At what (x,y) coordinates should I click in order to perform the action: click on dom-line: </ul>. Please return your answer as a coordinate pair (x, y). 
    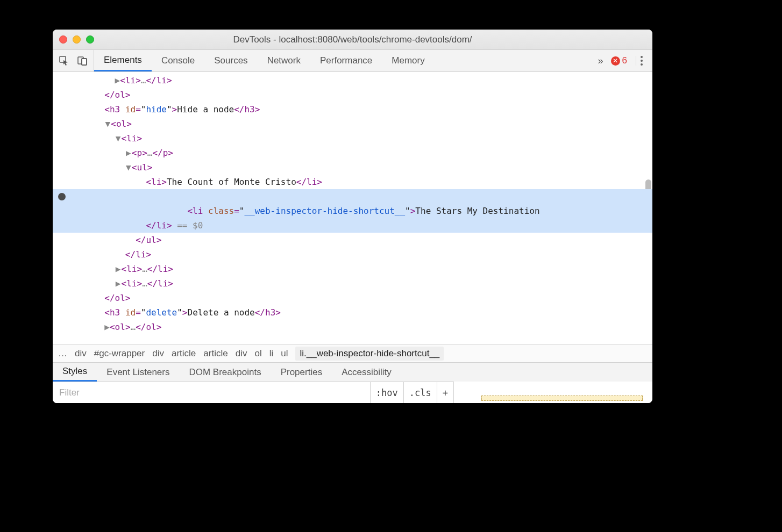
    Looking at the image, I should click on (353, 240).